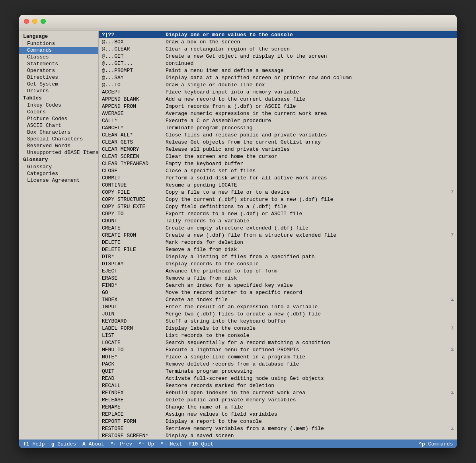  Describe the element at coordinates (278, 221) in the screenshot. I see `table-row: COUNTTally records to a variable` at that location.